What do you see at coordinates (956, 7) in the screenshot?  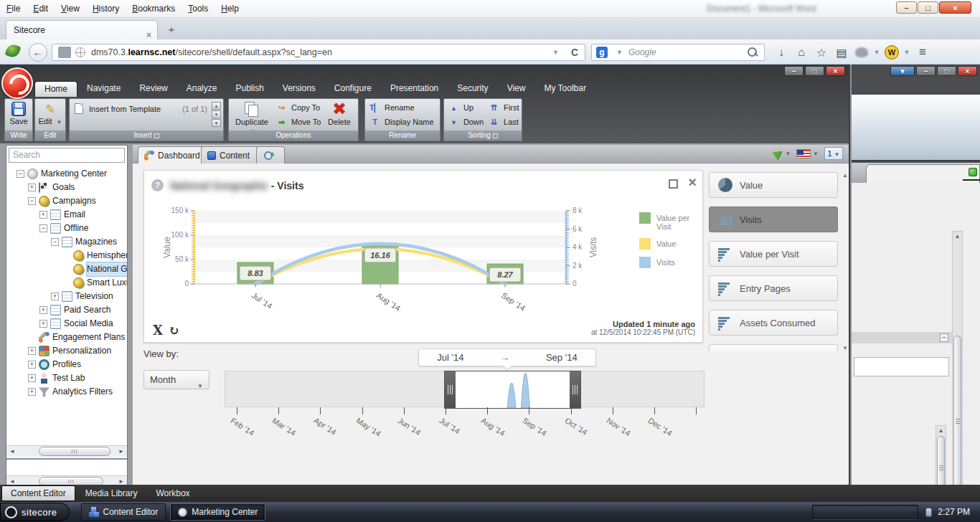 I see `browser-close-button: ×` at bounding box center [956, 7].